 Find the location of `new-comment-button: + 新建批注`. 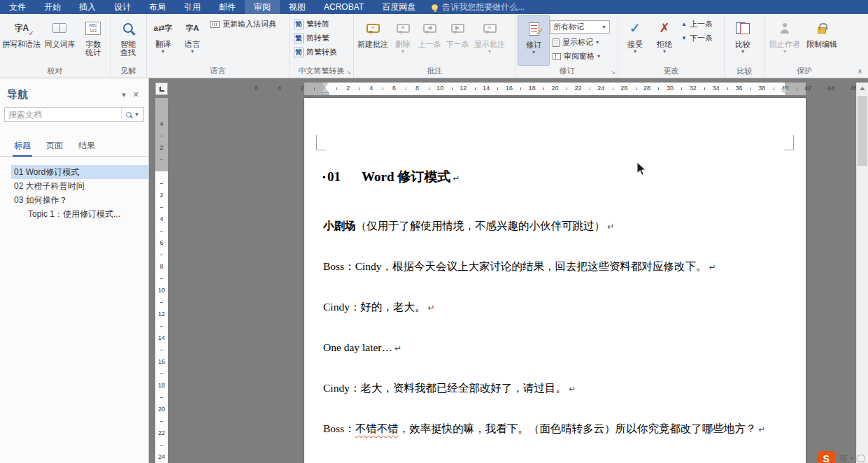

new-comment-button: + 新建批注 is located at coordinates (373, 41).